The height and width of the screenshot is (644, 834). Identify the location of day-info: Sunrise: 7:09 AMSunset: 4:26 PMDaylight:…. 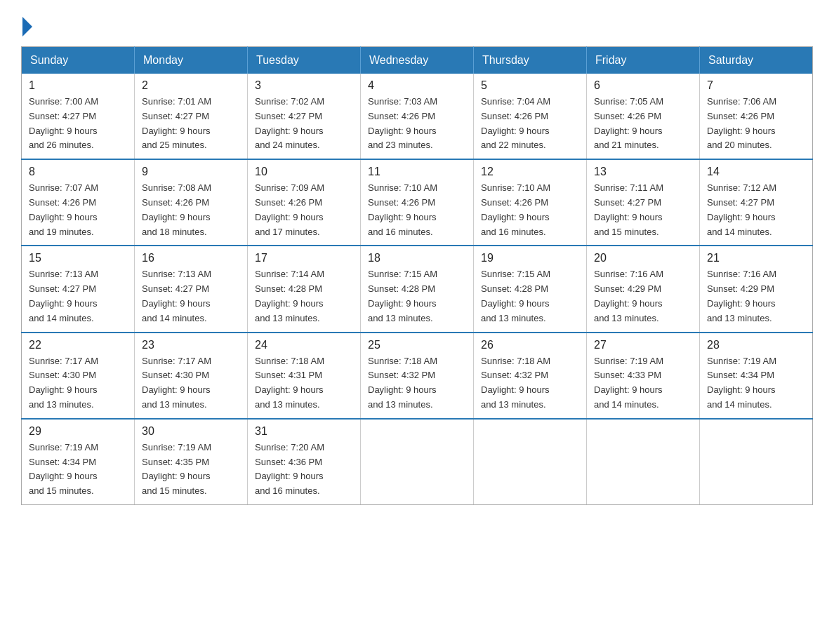
(304, 210).